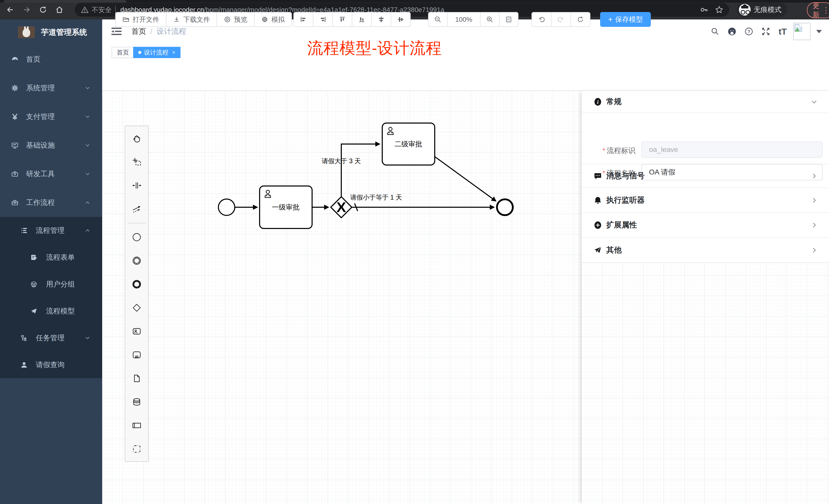  I want to click on breadcrumb-home: 首页, so click(139, 32).